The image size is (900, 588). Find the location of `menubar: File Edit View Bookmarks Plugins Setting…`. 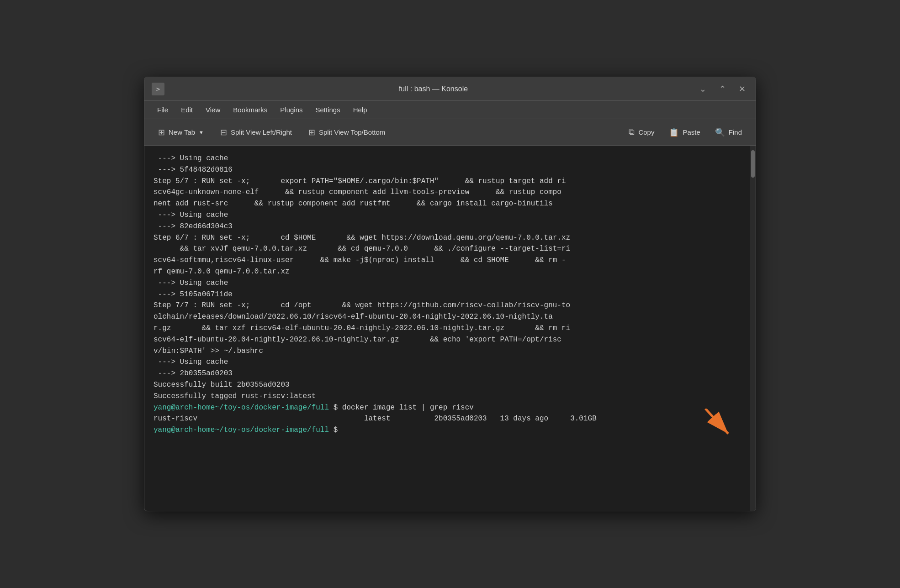

menubar: File Edit View Bookmarks Plugins Setting… is located at coordinates (450, 110).